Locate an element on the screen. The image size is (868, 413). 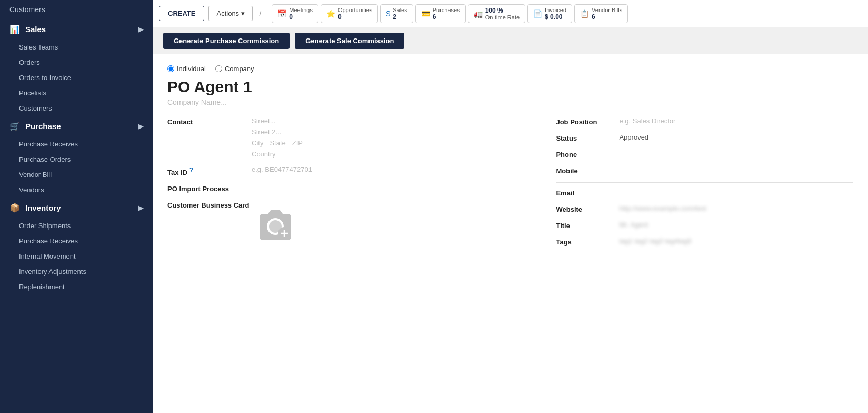
purchases-label: Purchases is located at coordinates (446, 10).